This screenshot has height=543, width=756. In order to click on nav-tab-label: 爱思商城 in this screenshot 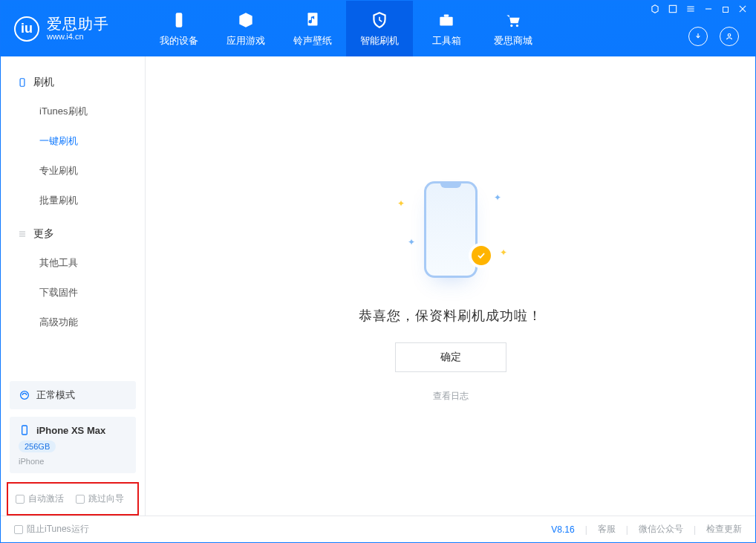, I will do `click(513, 41)`.